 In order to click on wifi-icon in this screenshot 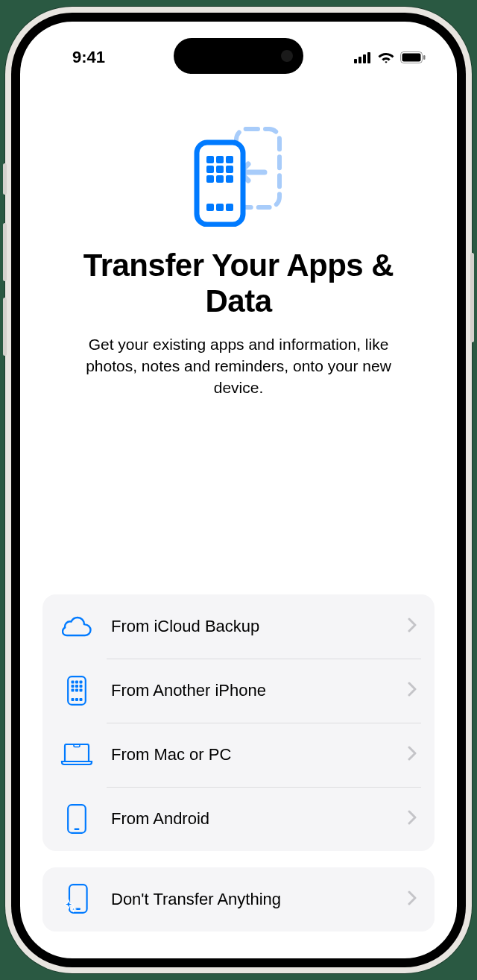, I will do `click(386, 57)`.